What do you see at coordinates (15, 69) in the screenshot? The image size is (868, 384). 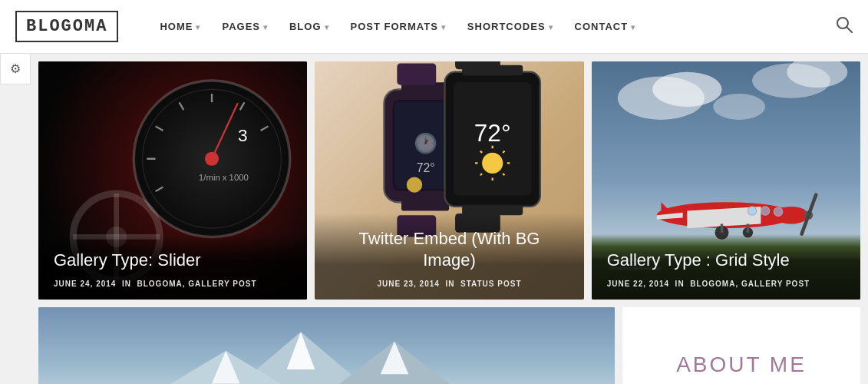 I see `gear-icon: ⚙` at bounding box center [15, 69].